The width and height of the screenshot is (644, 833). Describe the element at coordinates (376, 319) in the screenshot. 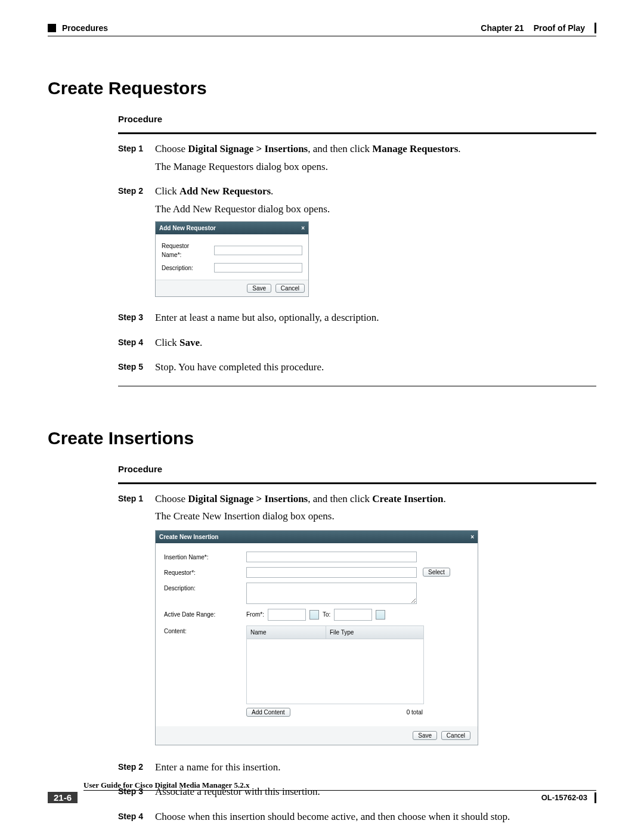

I see `step-body: Enter at least a name but also, optional…` at that location.